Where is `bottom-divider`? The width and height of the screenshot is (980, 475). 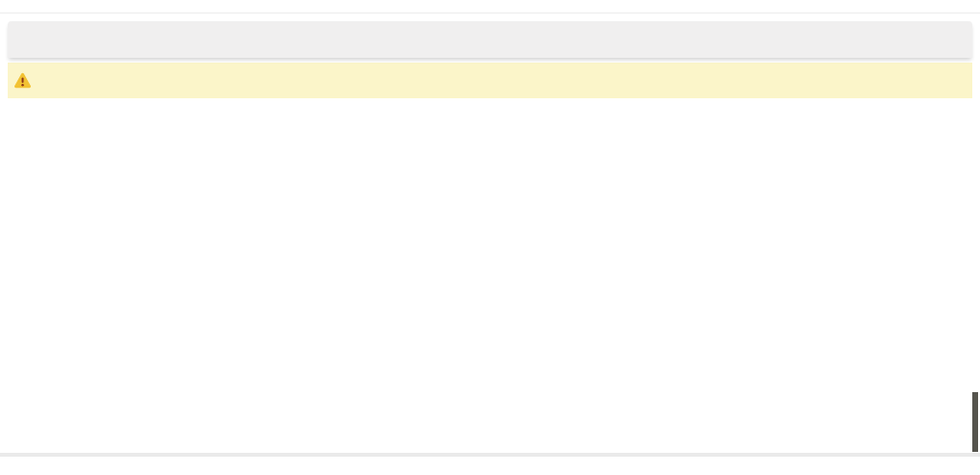 bottom-divider is located at coordinates (490, 455).